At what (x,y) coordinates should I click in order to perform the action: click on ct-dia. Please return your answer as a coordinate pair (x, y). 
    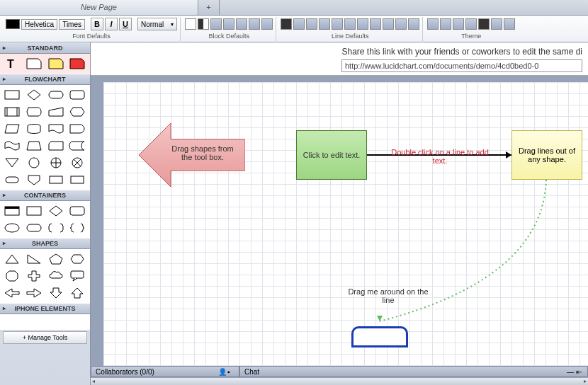
    Looking at the image, I should click on (56, 211).